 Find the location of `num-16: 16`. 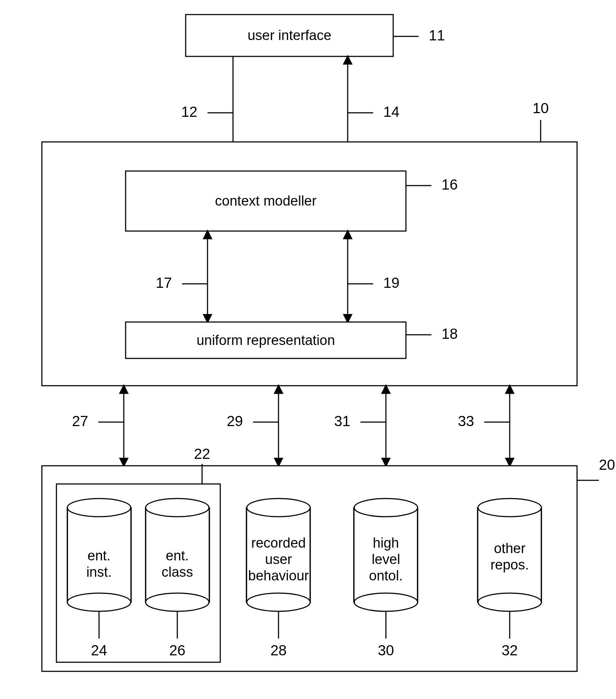

num-16: 16 is located at coordinates (450, 184).